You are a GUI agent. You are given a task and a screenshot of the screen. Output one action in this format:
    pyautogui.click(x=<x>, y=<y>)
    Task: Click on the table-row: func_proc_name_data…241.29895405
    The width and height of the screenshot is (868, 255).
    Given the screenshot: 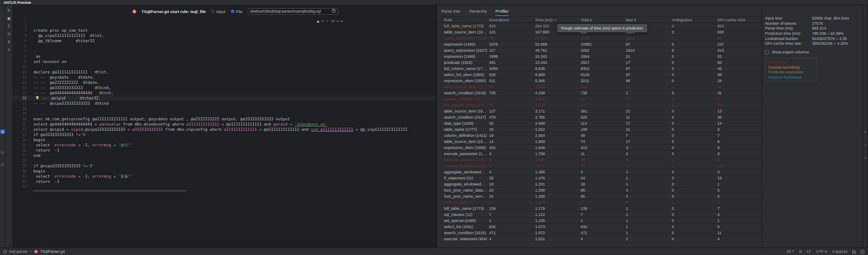 What is the action you would take?
    pyautogui.click(x=599, y=190)
    